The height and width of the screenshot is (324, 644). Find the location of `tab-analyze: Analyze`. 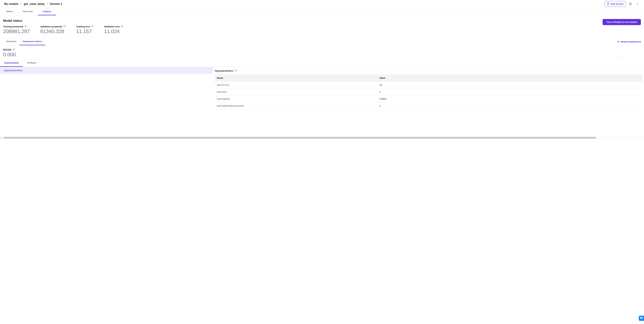

tab-analyze: Analyze is located at coordinates (47, 12).